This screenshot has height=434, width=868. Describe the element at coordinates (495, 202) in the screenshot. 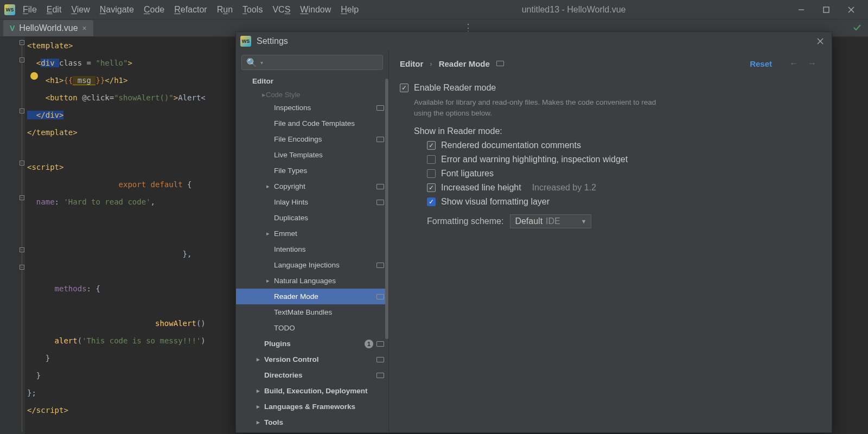

I see `visual-formatting-label: Show visual formatting layer` at that location.